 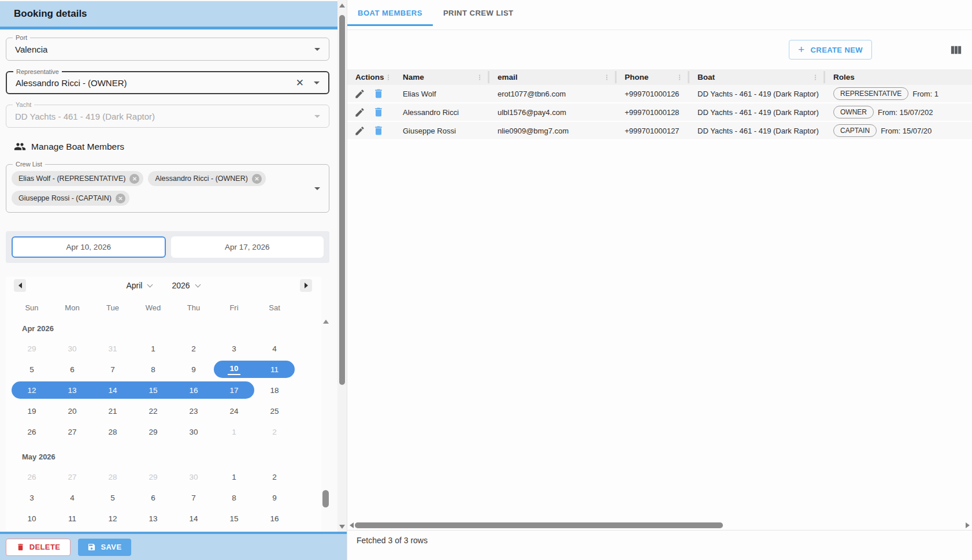 I want to click on crew-member-chip: Giuseppe Rossi - (CAPTAIN)✕, so click(x=71, y=198).